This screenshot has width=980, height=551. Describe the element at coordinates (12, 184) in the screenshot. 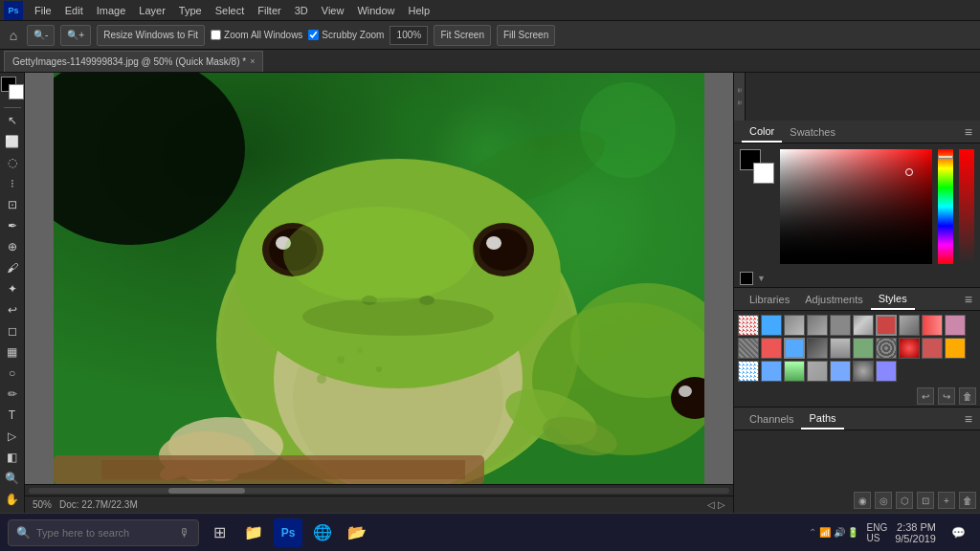

I see `tool-quick-select: ⁝` at that location.